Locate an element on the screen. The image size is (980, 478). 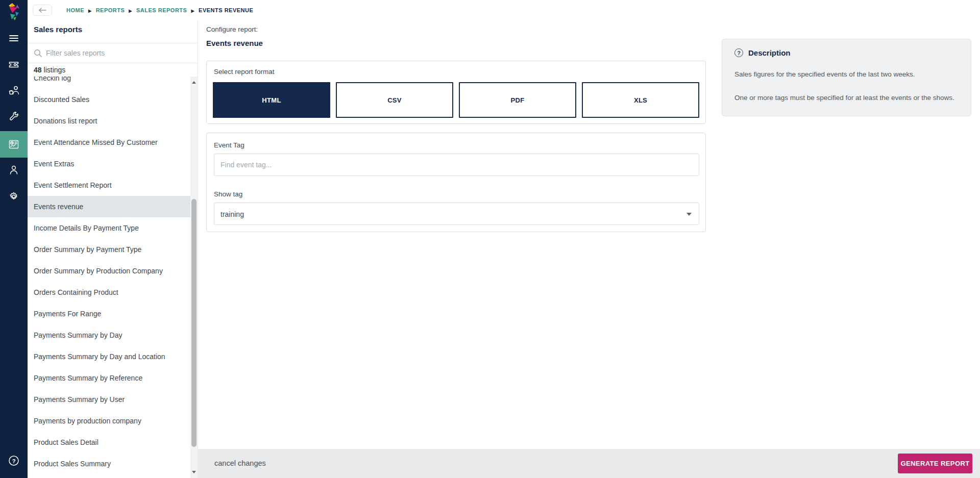
scrollbar-thumb is located at coordinates (194, 323).